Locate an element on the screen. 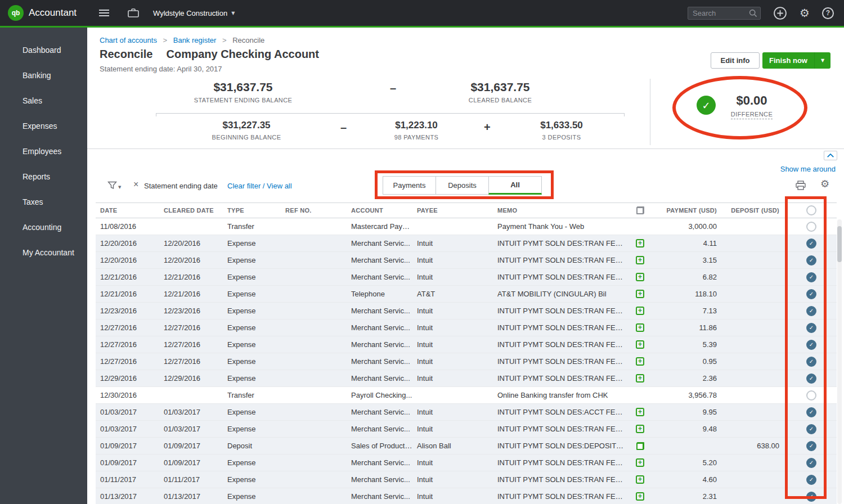 This screenshot has height=504, width=844. select-all-circle is located at coordinates (811, 210).